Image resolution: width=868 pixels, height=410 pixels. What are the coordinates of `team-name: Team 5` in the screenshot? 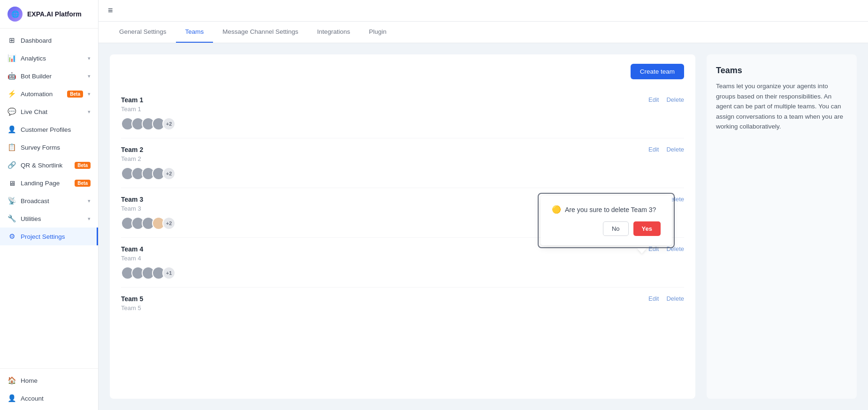 It's located at (132, 299).